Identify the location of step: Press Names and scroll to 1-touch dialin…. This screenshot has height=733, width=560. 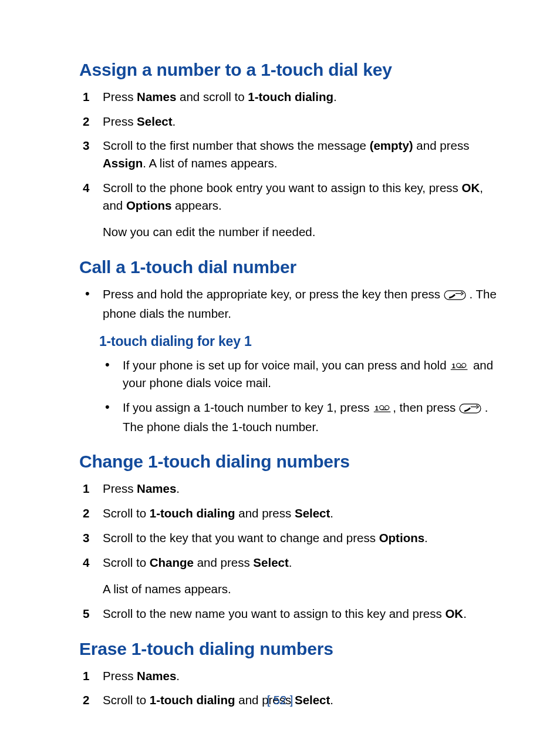
(290, 97).